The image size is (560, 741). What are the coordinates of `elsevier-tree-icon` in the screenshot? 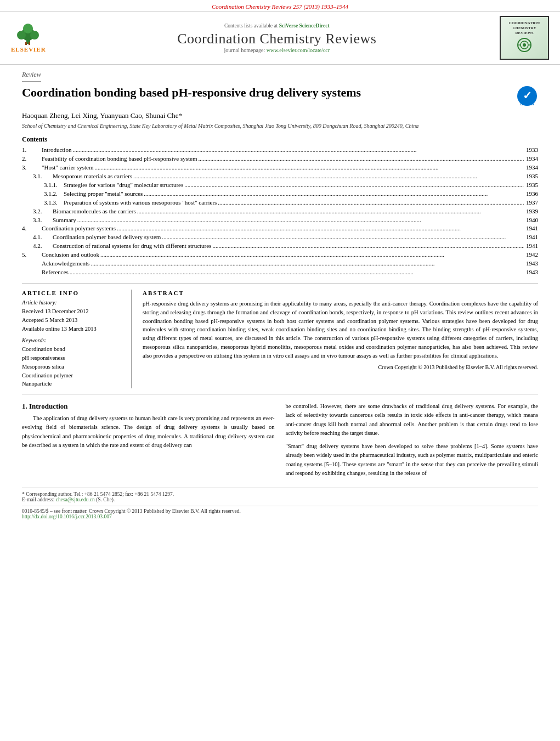 It's located at (29, 34).